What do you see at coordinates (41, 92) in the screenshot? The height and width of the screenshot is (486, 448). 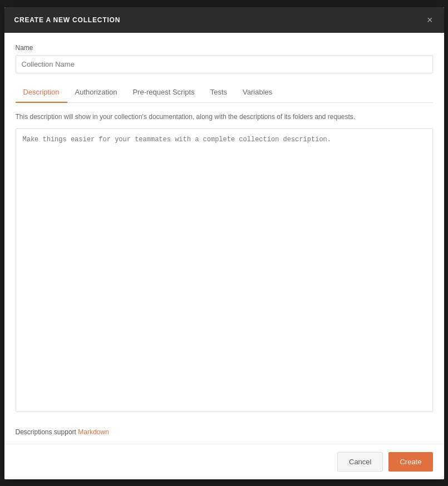 I see `tab-description: Description` at bounding box center [41, 92].